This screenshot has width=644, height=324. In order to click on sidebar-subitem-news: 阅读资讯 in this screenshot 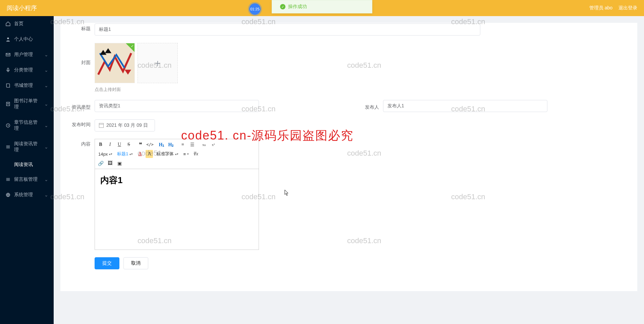, I will do `click(27, 165)`.